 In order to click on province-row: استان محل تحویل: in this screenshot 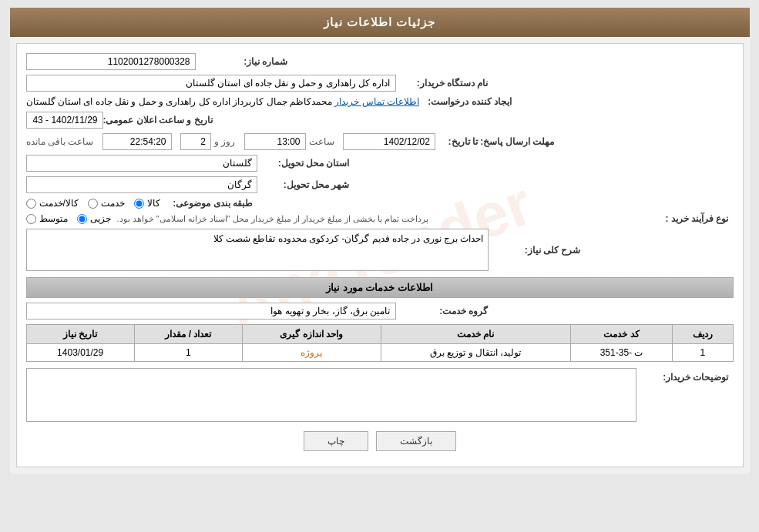, I will do `click(380, 163)`.